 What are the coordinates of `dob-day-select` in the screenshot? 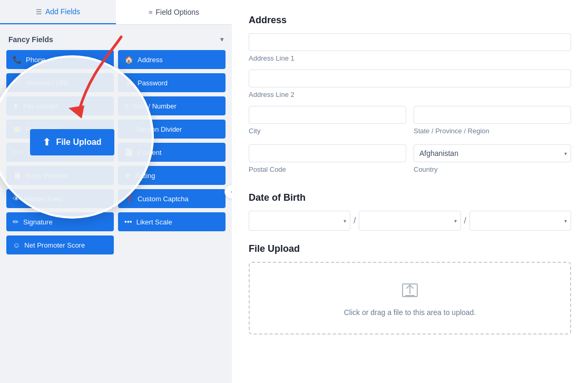 It's located at (410, 221).